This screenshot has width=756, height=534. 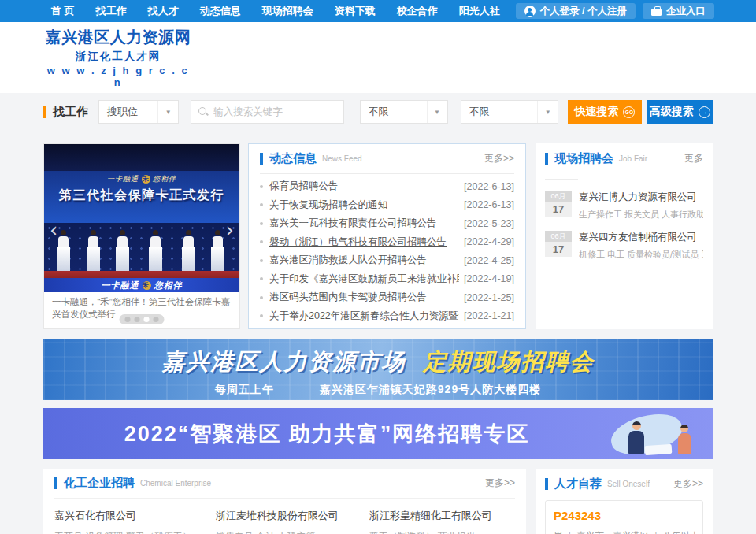 I want to click on news-link: 保育员招聘公告, so click(x=364, y=186).